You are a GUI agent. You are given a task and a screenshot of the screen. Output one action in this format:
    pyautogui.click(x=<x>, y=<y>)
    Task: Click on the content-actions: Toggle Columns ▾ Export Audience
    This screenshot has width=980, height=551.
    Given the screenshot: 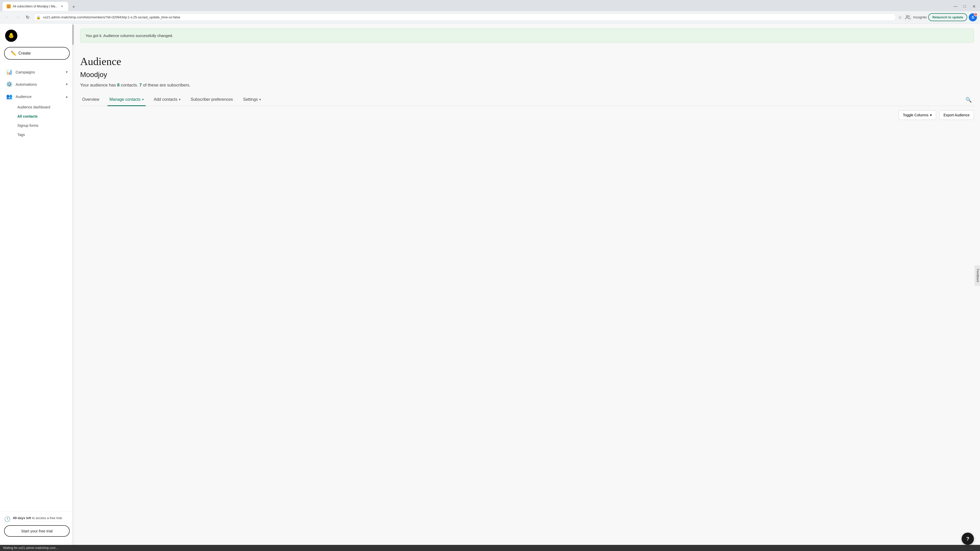 What is the action you would take?
    pyautogui.click(x=527, y=115)
    